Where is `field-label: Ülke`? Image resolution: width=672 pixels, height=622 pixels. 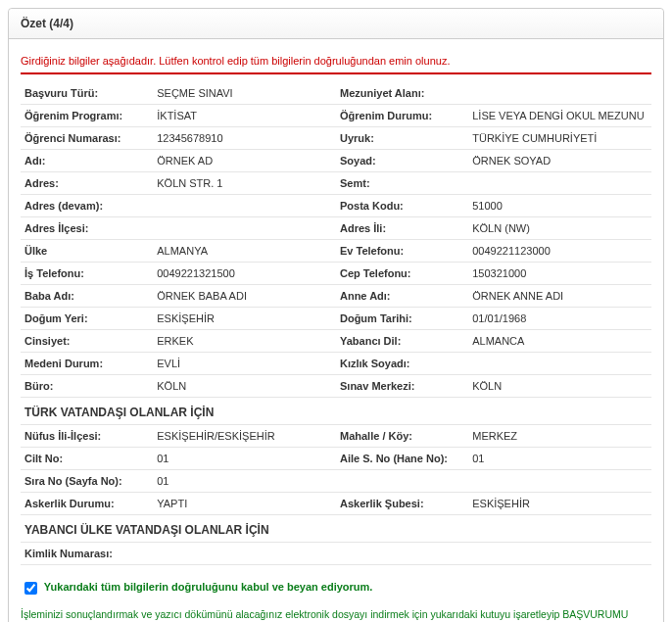
field-label: Ülke is located at coordinates (86, 251).